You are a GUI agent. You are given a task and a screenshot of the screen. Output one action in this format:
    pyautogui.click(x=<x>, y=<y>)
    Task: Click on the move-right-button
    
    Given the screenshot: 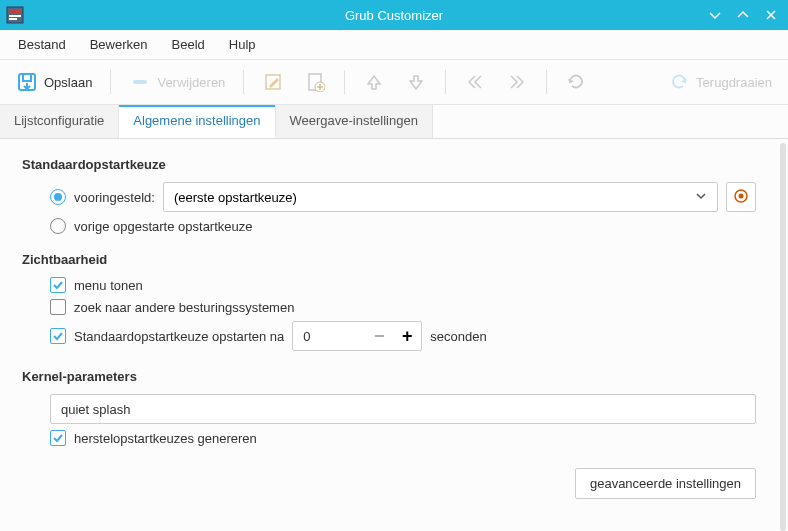 What is the action you would take?
    pyautogui.click(x=517, y=82)
    